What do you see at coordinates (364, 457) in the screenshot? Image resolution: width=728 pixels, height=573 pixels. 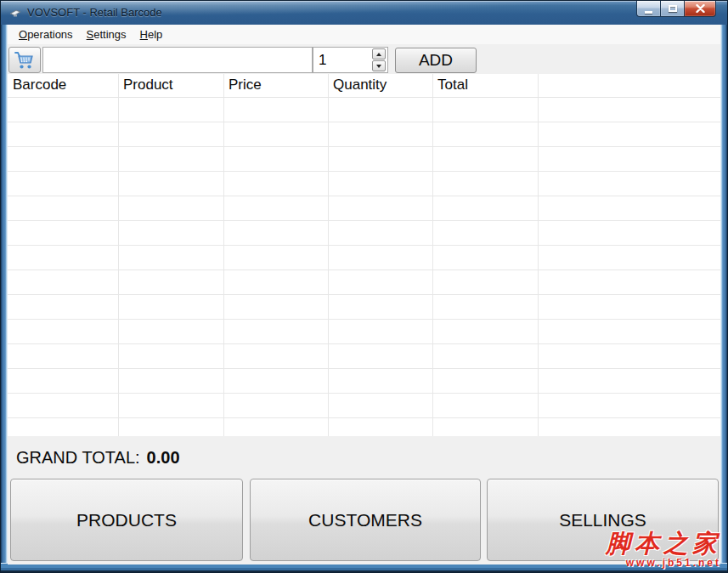 I see `grand-total-bar: GRAND TOTAL: 0.00` at bounding box center [364, 457].